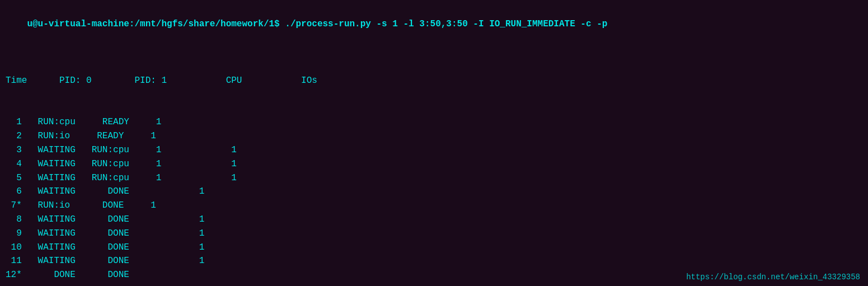  I want to click on table-row: 3 WAITING RUN:cpu 1 1, so click(434, 150).